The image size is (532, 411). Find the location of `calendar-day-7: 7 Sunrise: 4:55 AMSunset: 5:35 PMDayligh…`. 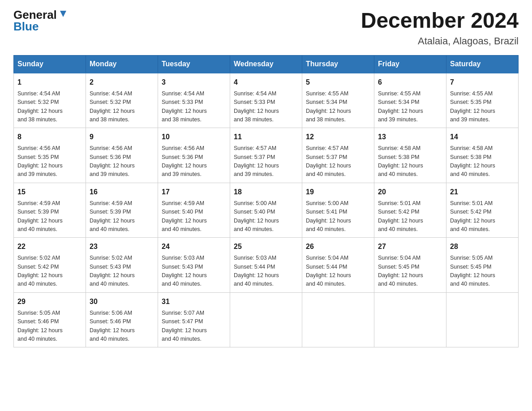

calendar-day-7: 7 Sunrise: 4:55 AMSunset: 5:35 PMDayligh… is located at coordinates (483, 100).